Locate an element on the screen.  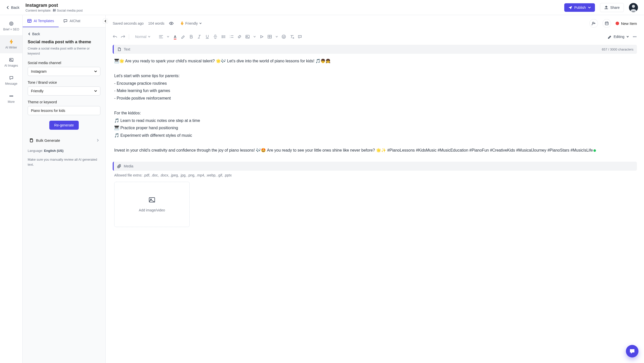
layout-icon is located at coordinates (29, 21).